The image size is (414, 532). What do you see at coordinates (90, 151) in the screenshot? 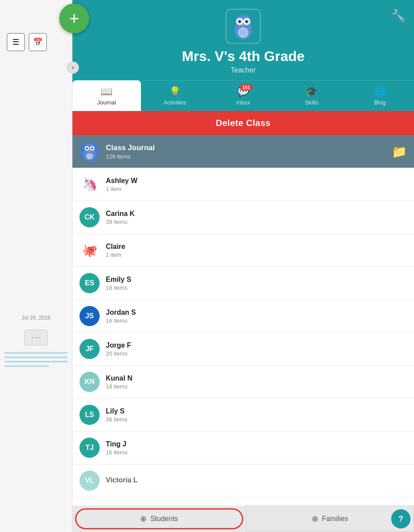
I see `avatar` at bounding box center [90, 151].